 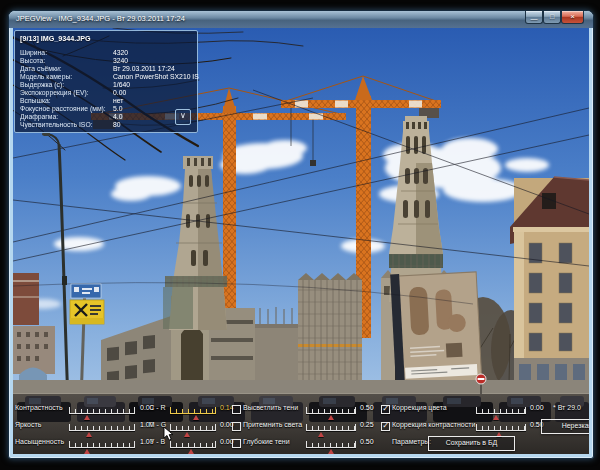 What do you see at coordinates (102, 426) in the screenshot?
I see `brightness-slider` at bounding box center [102, 426].